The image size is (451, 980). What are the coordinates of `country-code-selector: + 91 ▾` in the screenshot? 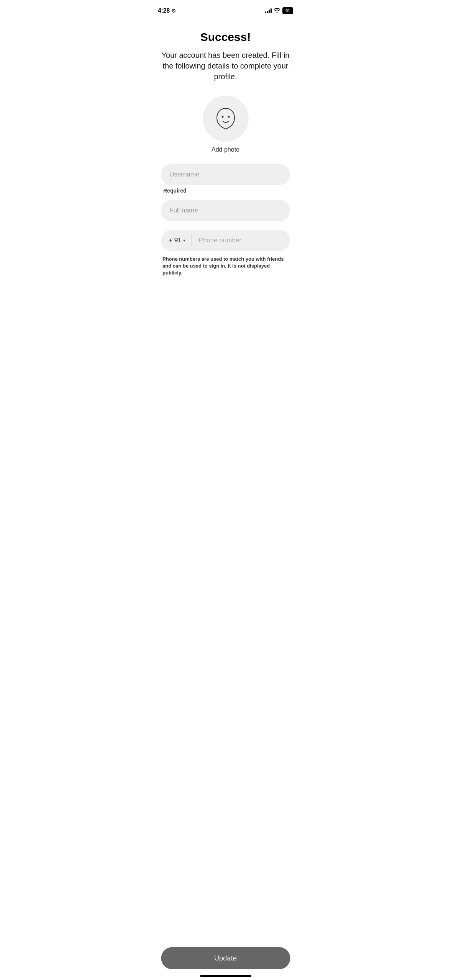 It's located at (176, 240).